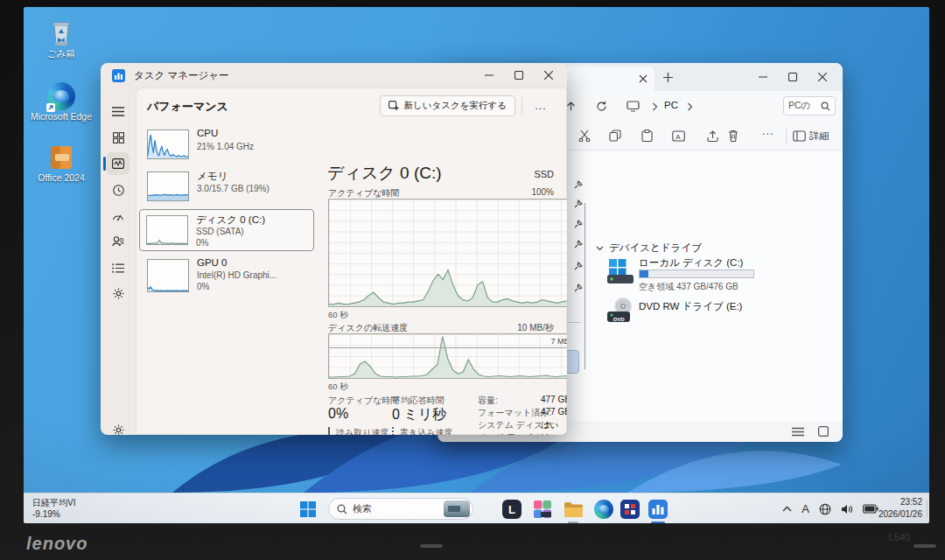 The image size is (945, 560). Describe the element at coordinates (212, 262) in the screenshot. I see `metric-name: GPU 0` at that location.